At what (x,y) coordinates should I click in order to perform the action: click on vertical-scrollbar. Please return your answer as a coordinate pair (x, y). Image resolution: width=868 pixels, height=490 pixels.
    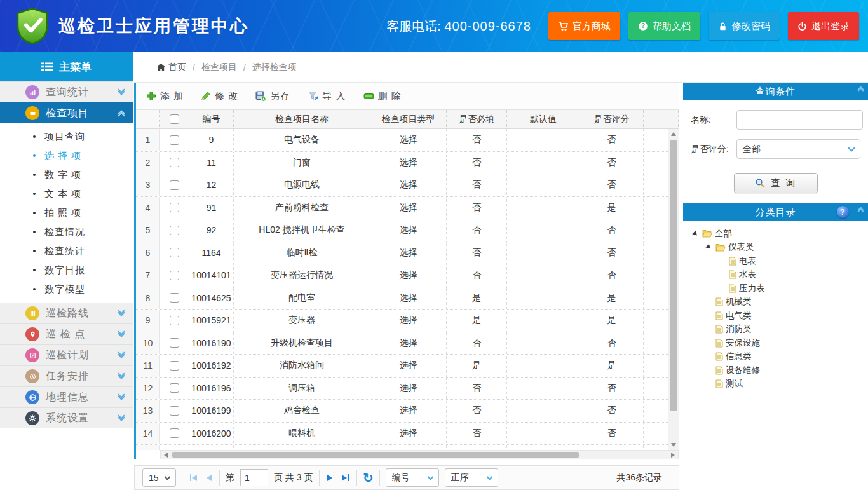
    Looking at the image, I should click on (674, 290).